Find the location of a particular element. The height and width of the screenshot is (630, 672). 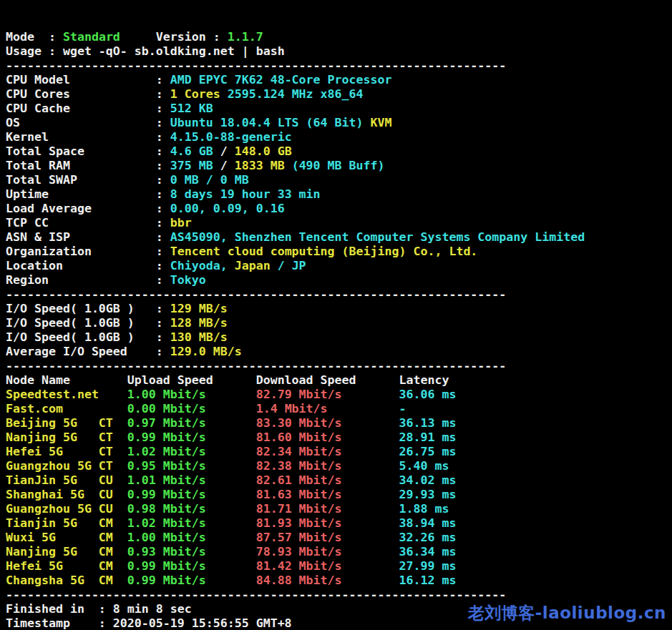

io-speed-line-1-seg-1: 129 MB/s is located at coordinates (199, 309).